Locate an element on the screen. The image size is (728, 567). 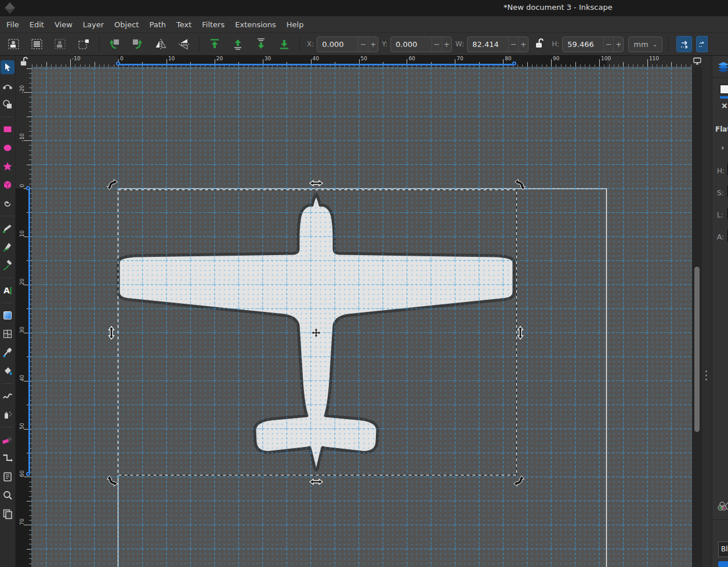
selector-tool is located at coordinates (8, 67).